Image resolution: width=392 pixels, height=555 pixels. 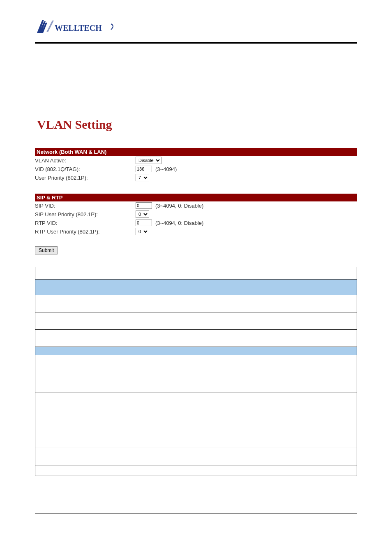 I want to click on section-header-siprtp: SIP & RTP, so click(x=196, y=197).